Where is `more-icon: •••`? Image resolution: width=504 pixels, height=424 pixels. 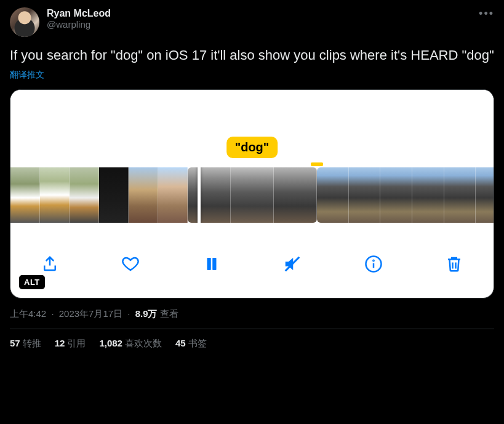 more-icon: ••• is located at coordinates (486, 14).